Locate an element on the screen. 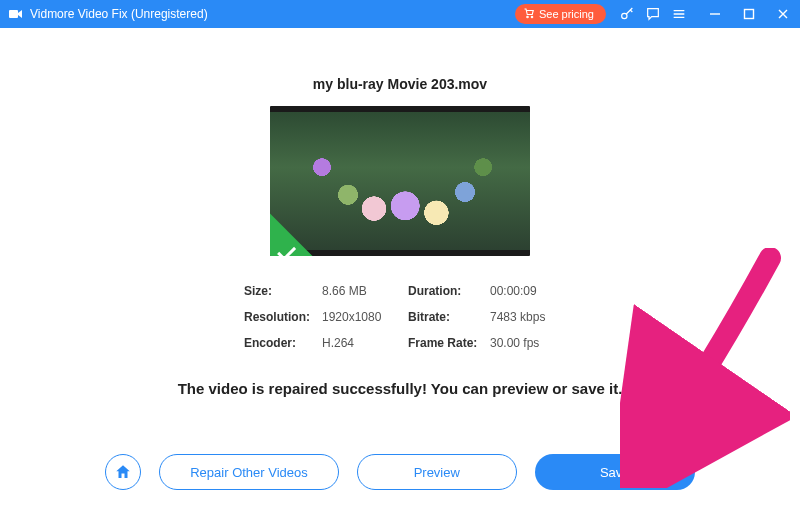 The width and height of the screenshot is (800, 514). cart-icon is located at coordinates (529, 14).